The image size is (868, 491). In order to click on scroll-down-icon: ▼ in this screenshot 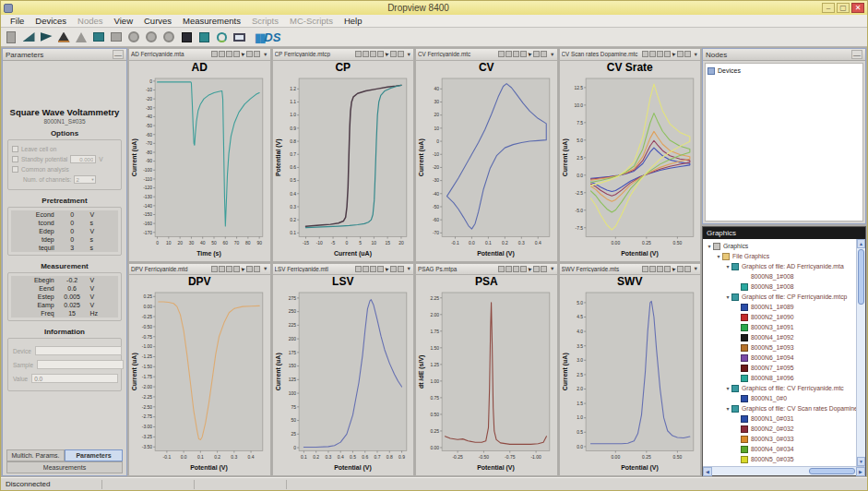, I will do `click(862, 461)`.